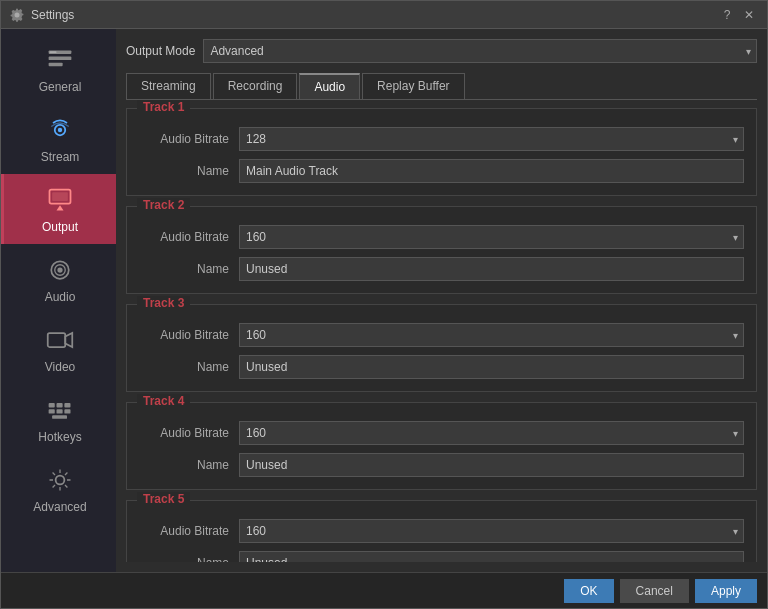 This screenshot has height=609, width=768. I want to click on sidebar-item-advanced: Advanced, so click(58, 489).